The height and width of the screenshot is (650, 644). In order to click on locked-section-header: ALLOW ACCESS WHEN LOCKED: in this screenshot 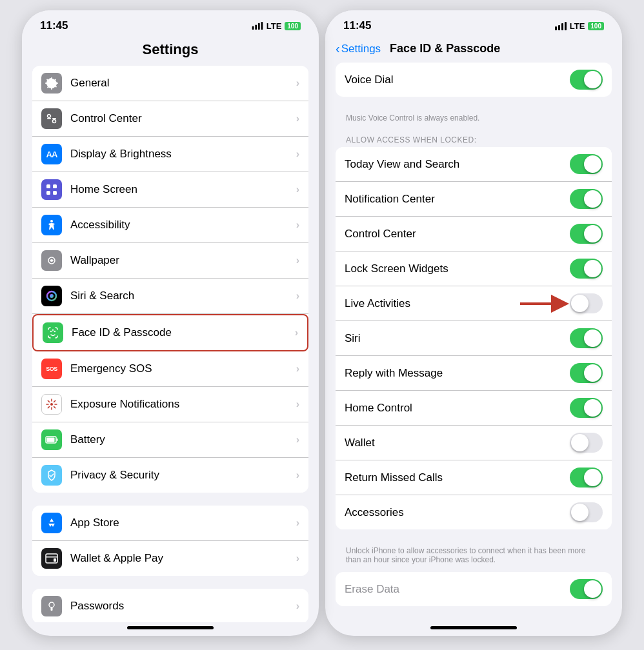, I will do `click(474, 139)`.